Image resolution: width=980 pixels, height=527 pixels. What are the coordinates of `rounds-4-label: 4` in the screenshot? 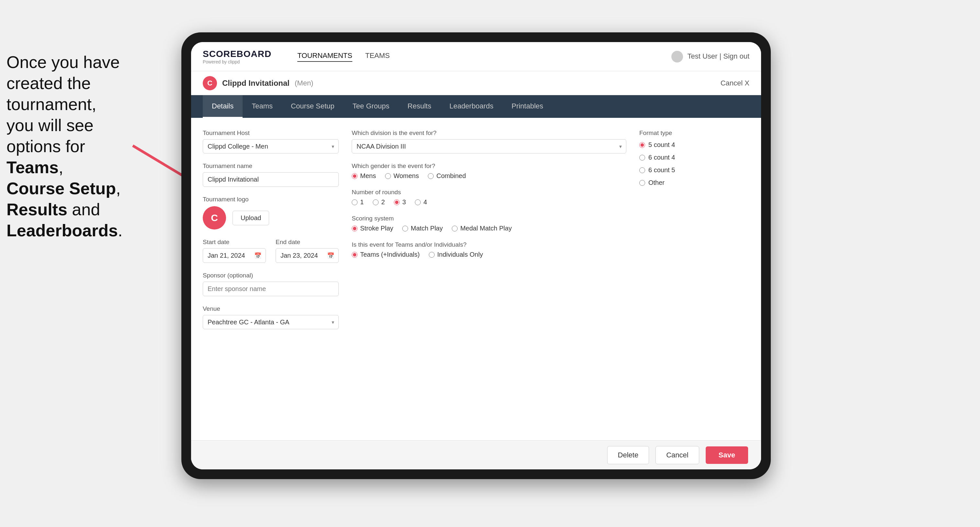 It's located at (425, 202).